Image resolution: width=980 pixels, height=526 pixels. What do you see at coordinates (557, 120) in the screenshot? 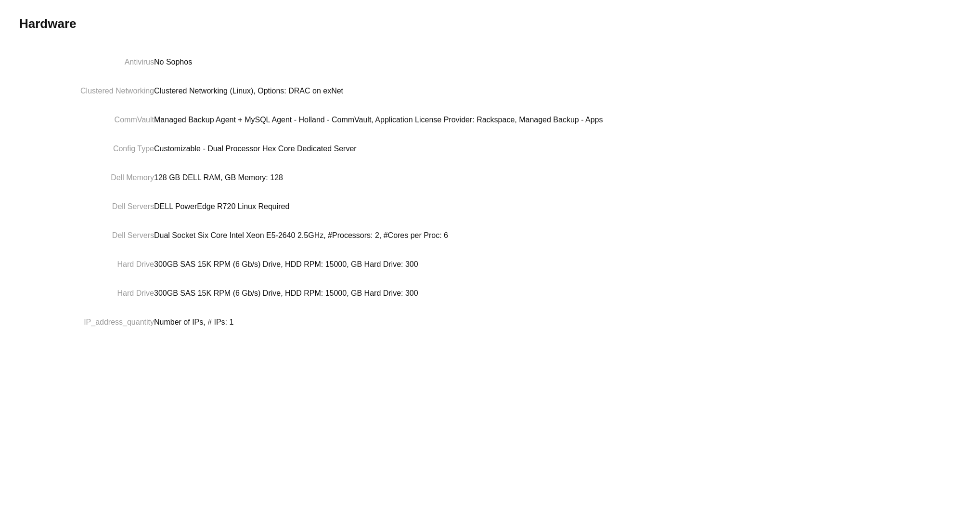
I see `field-value: Managed Backup Agent + MySQL Agent - Hol…` at bounding box center [557, 120].